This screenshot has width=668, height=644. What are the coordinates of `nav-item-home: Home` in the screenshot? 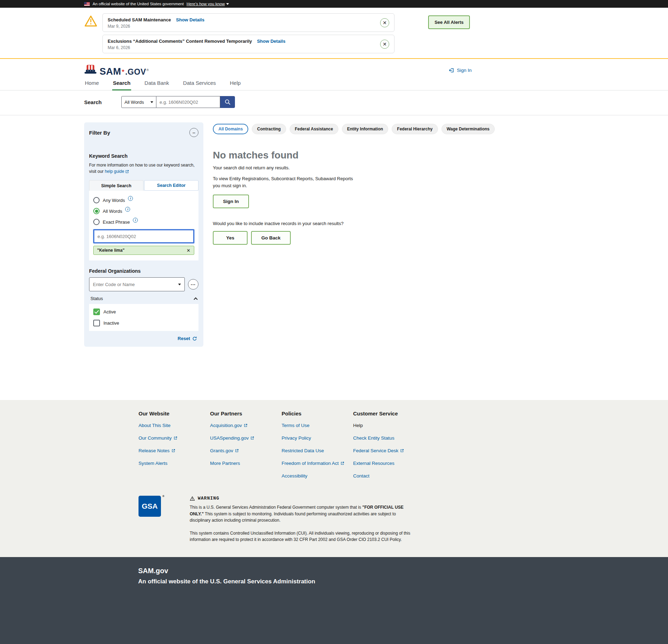 It's located at (92, 84).